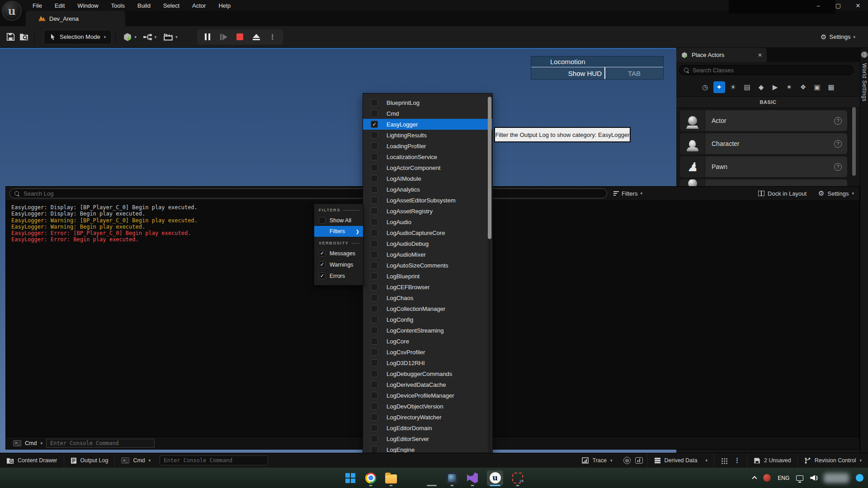  I want to click on log-category-item: LogDebuggerCommands, so click(428, 374).